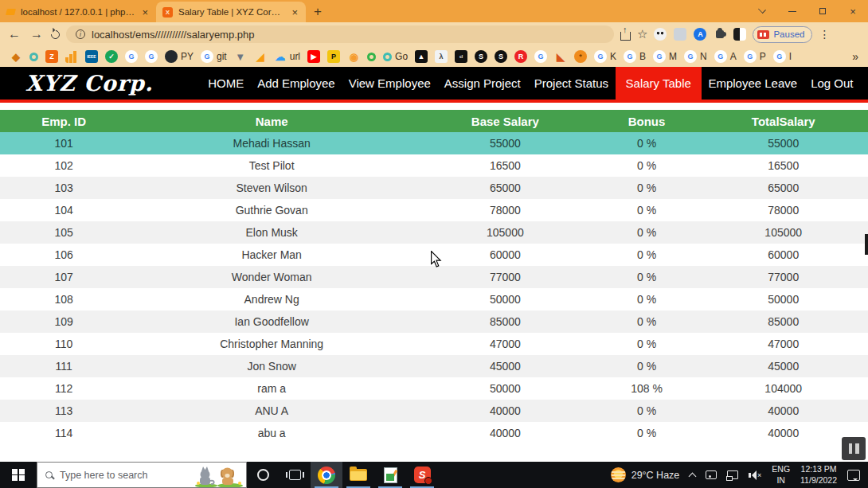 The image size is (868, 488). I want to click on forward-button: →, so click(37, 34).